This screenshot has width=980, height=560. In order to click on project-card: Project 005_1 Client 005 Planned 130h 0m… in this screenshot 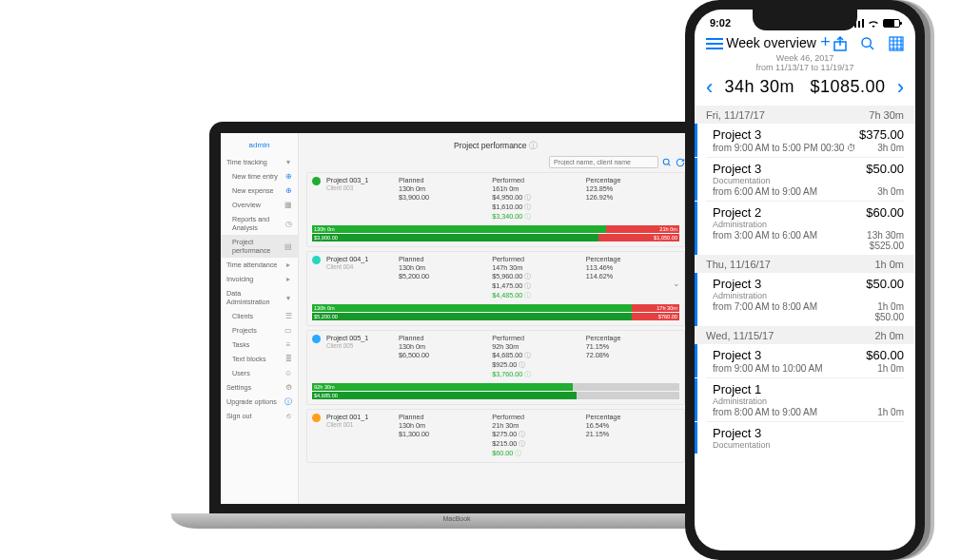, I will do `click(496, 367)`.